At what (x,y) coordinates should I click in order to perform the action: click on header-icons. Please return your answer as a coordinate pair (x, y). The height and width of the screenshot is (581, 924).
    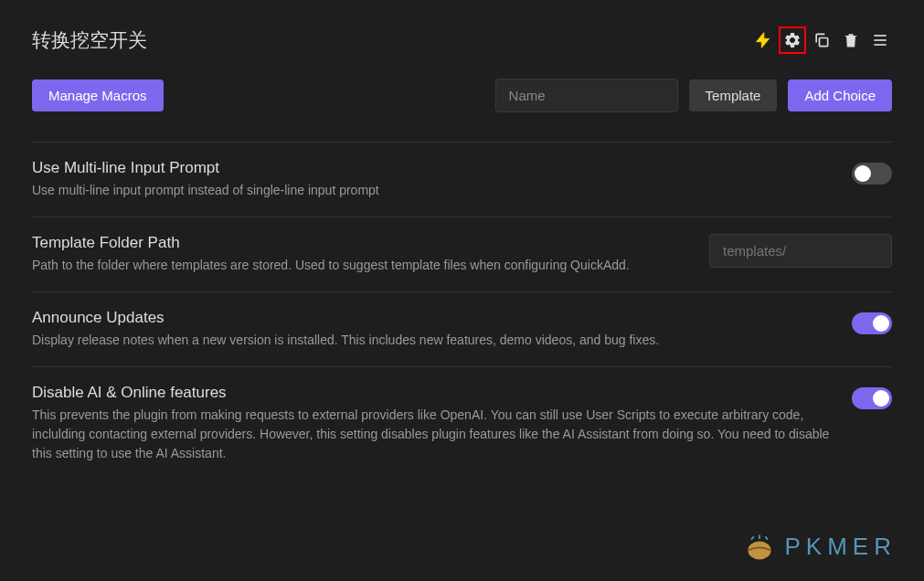
    Looking at the image, I should click on (822, 40).